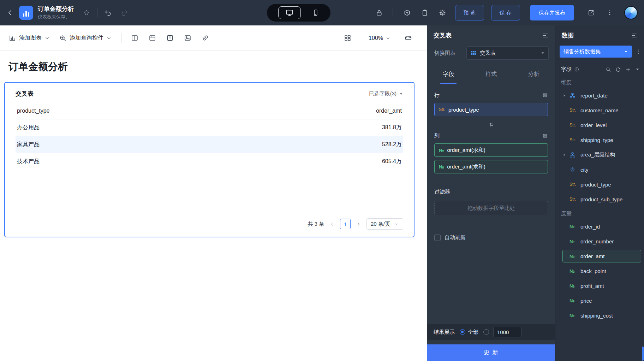 The width and height of the screenshot is (644, 361). Describe the element at coordinates (332, 224) in the screenshot. I see `prev-page-icon` at that location.